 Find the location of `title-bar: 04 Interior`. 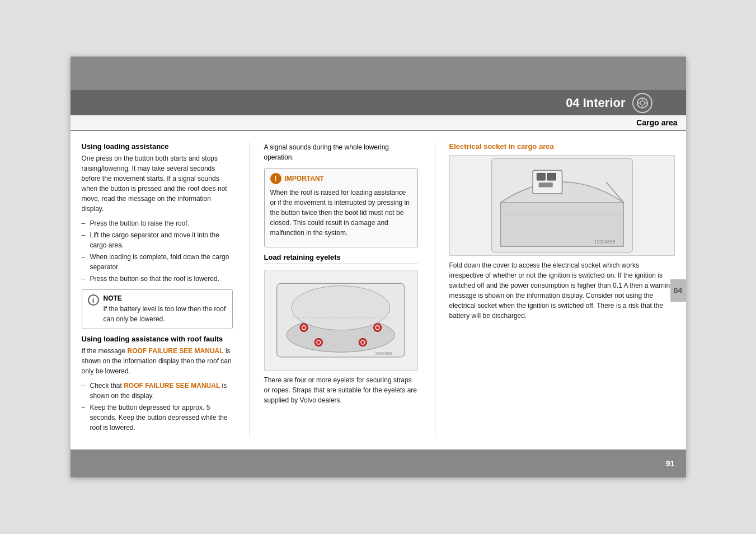

title-bar: 04 Interior is located at coordinates (378, 103).